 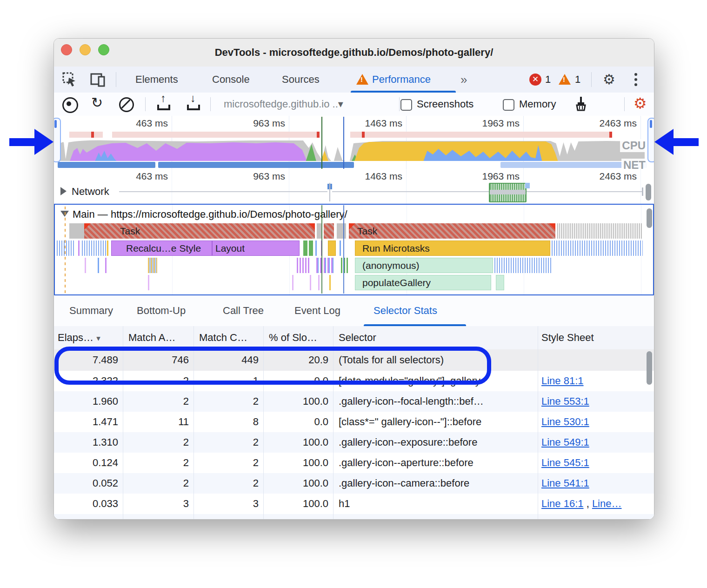 I want to click on record-button, so click(x=70, y=105).